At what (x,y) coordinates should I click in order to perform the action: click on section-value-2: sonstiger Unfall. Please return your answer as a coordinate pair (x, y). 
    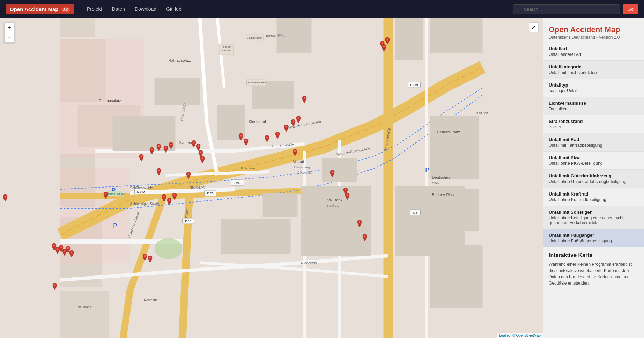
    Looking at the image, I should click on (593, 91).